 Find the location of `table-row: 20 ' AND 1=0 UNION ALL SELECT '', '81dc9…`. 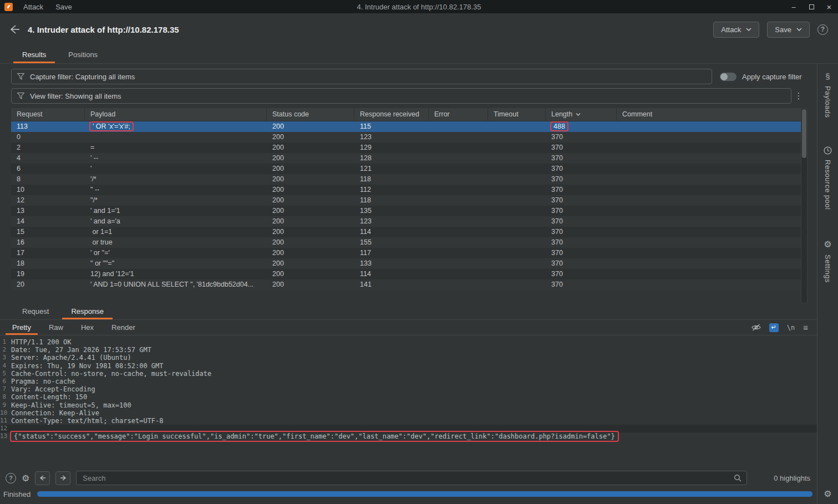

table-row: 20 ' AND 1=0 UNION ALL SELECT '', '81dc9… is located at coordinates (406, 285).